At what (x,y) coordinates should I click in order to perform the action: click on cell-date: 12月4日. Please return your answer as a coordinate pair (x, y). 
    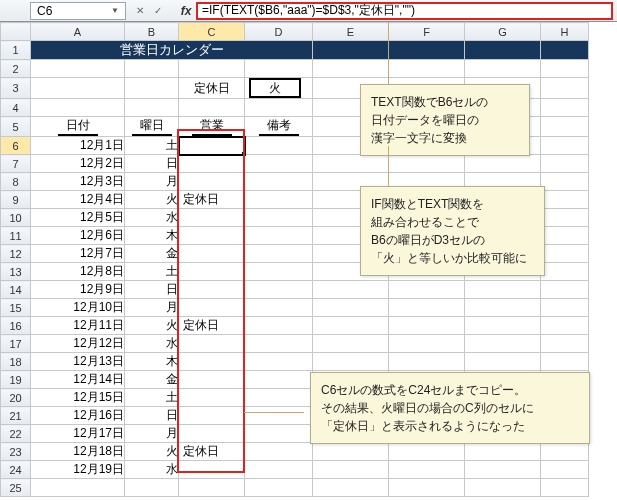
    Looking at the image, I should click on (78, 200).